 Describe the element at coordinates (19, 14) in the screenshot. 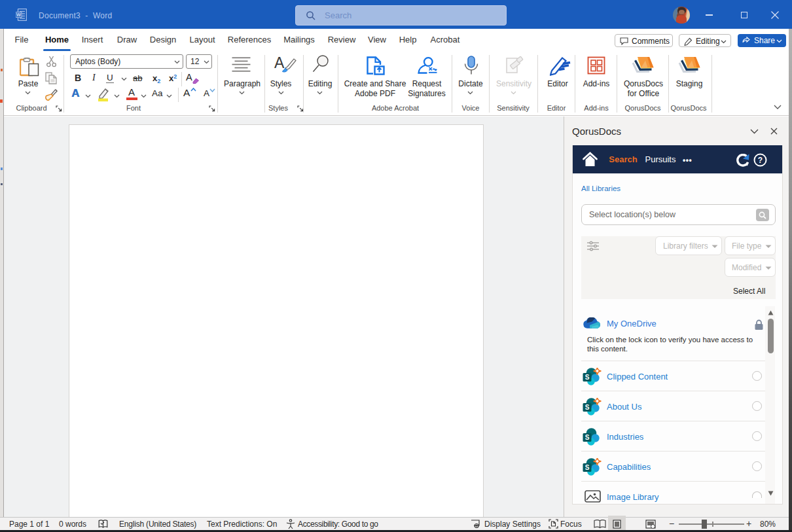

I see `svg-text: W` at that location.